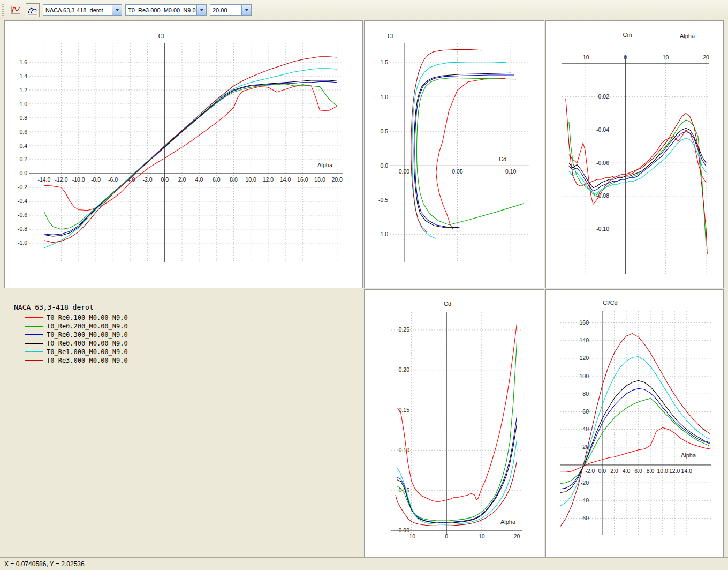 Image resolution: width=728 pixels, height=570 pixels. What do you see at coordinates (651, 471) in the screenshot?
I see `svg-text: 8.0` at bounding box center [651, 471].